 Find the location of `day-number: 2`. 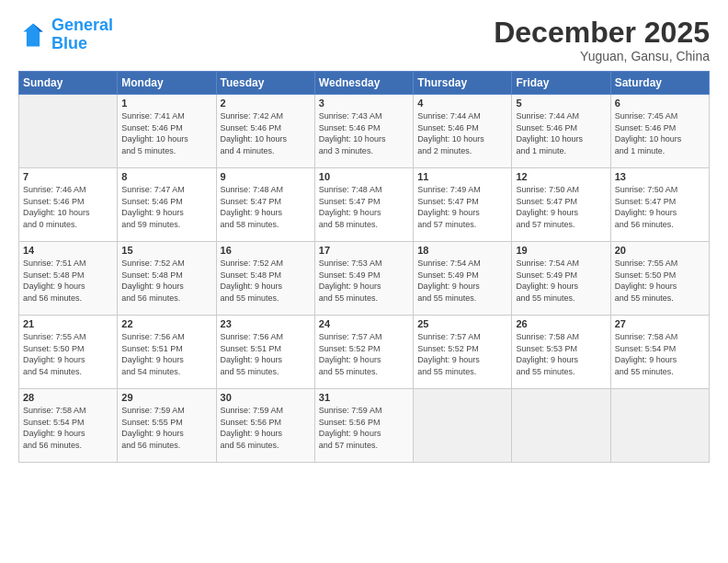

day-number: 2 is located at coordinates (266, 103).